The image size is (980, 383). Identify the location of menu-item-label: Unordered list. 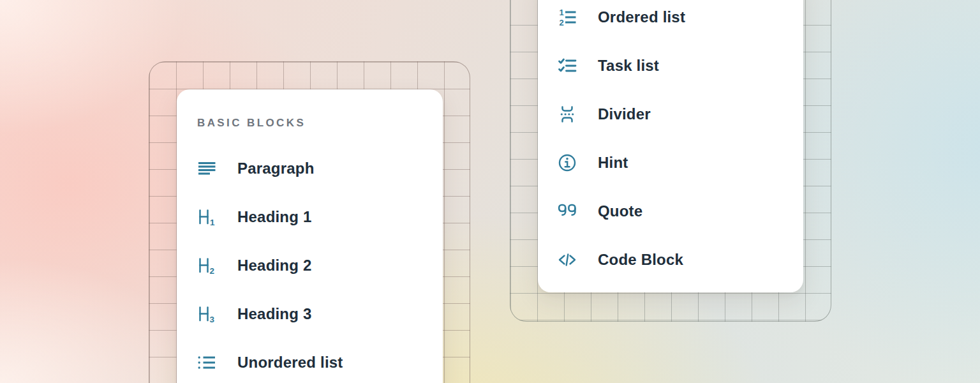
(290, 363).